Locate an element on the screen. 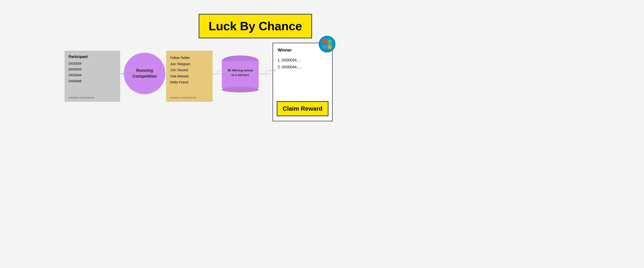 The width and height of the screenshot is (644, 268). grid-cell-red is located at coordinates (324, 42).